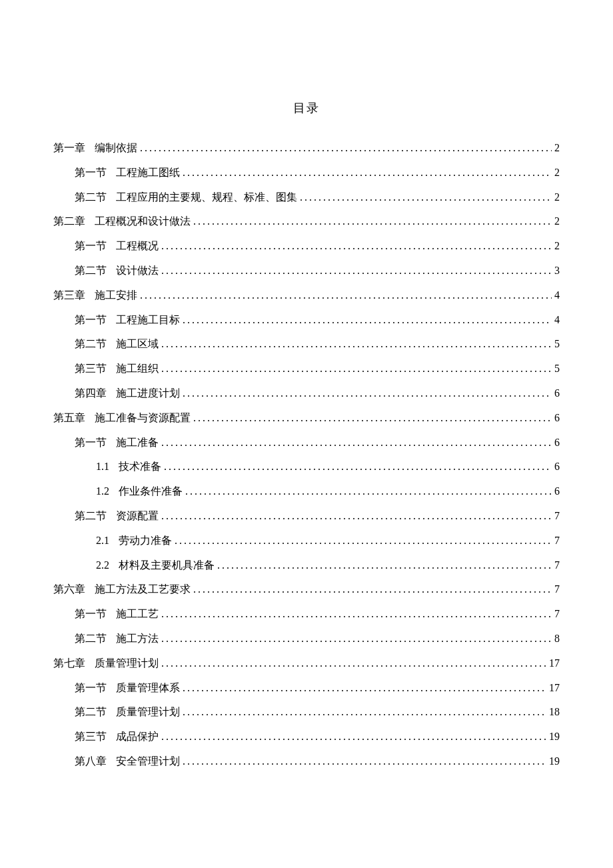 The height and width of the screenshot is (868, 613). I want to click on toc-entry-label: 1.2, so click(103, 492).